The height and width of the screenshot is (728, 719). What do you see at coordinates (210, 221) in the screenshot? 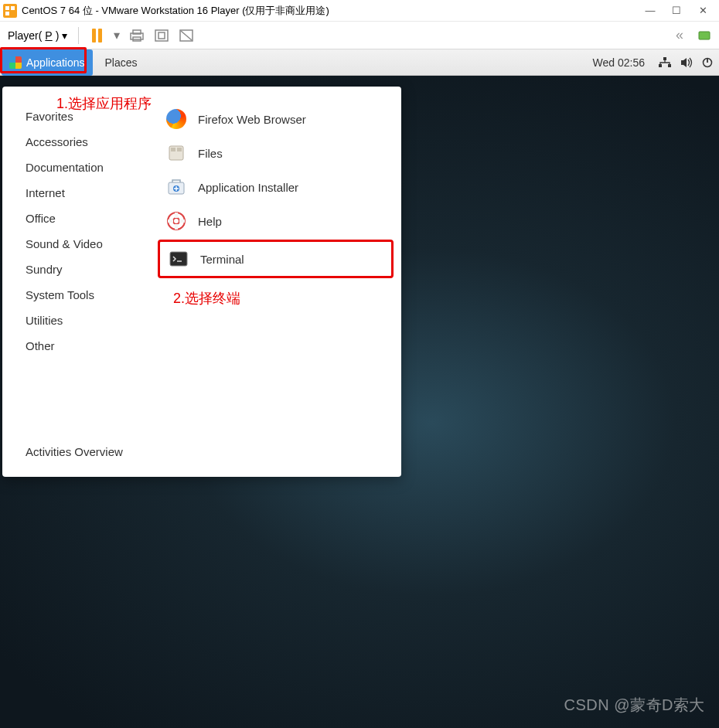
I see `app-label: Help` at bounding box center [210, 221].